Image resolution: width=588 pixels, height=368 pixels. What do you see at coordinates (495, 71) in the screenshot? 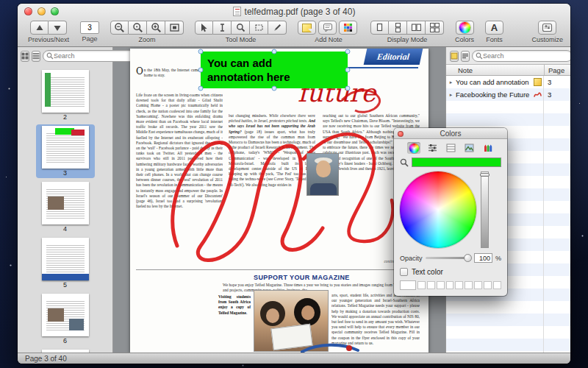
I see `note-column-header: Note` at bounding box center [495, 71].